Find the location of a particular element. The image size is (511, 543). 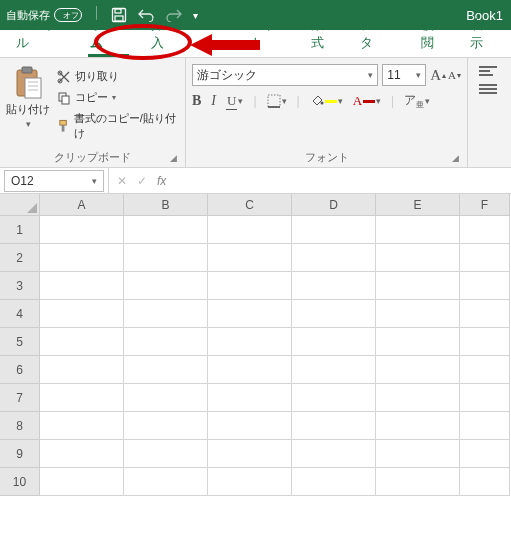

row-header: 1 is located at coordinates (20, 230).